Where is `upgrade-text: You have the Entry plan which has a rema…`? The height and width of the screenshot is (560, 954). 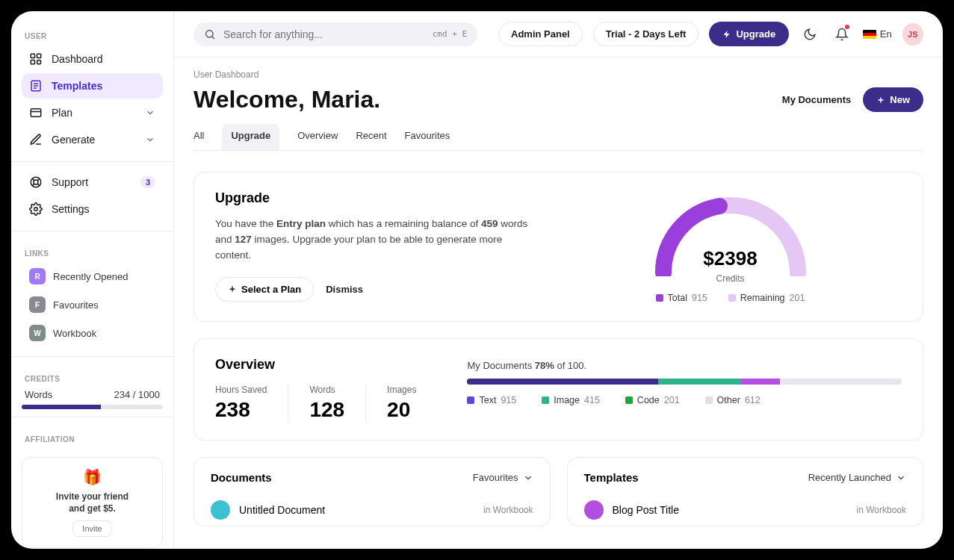
upgrade-text: You have the Entry plan which has a rema… is located at coordinates (376, 240).